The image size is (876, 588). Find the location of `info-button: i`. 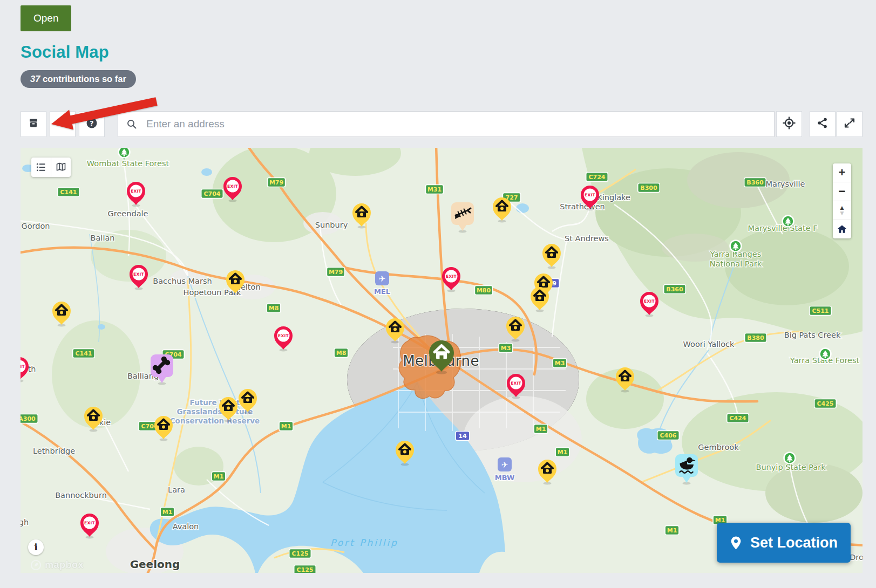

info-button: i is located at coordinates (36, 547).